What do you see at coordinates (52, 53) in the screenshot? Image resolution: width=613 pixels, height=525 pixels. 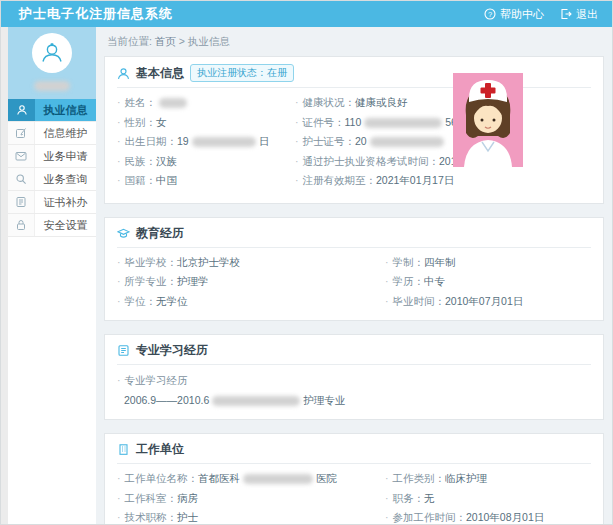 I see `avatar` at bounding box center [52, 53].